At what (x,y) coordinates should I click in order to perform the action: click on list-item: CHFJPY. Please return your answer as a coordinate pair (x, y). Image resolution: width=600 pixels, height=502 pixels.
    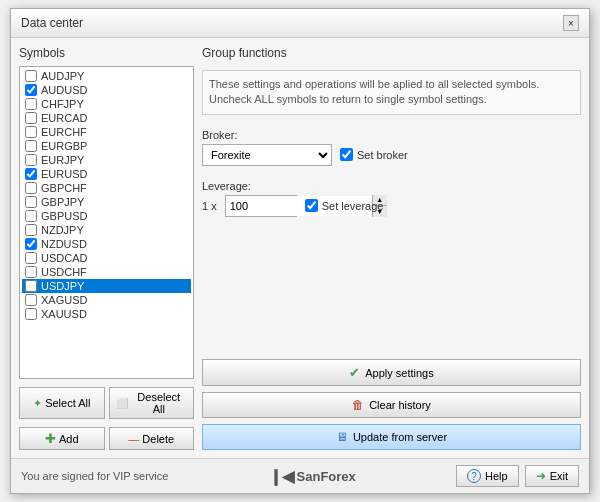
    Looking at the image, I should click on (106, 104).